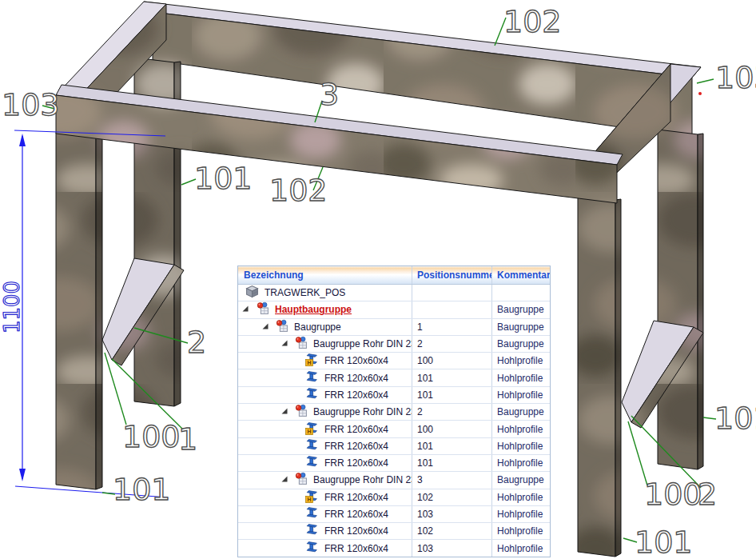 The width and height of the screenshot is (756, 559). What do you see at coordinates (681, 299) in the screenshot?
I see `leg-rear-right` at bounding box center [681, 299].